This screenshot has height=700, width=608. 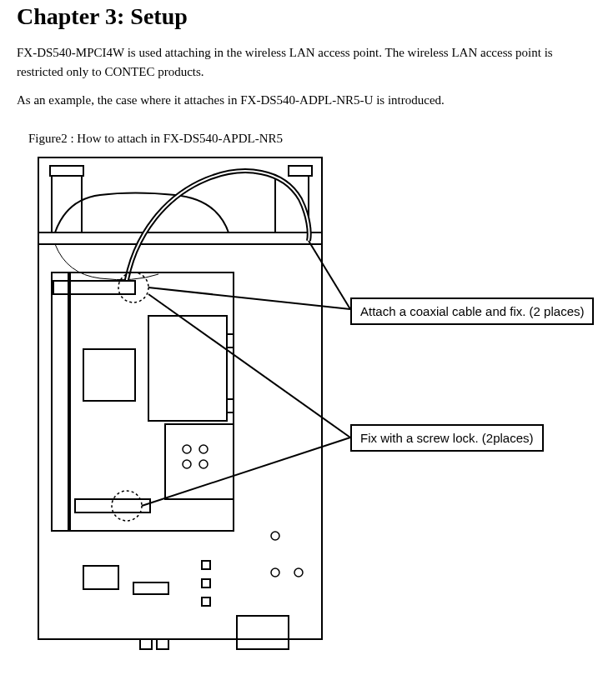 What do you see at coordinates (304, 100) in the screenshot?
I see `paragraph-2: As an example, the case where it attache…` at bounding box center [304, 100].